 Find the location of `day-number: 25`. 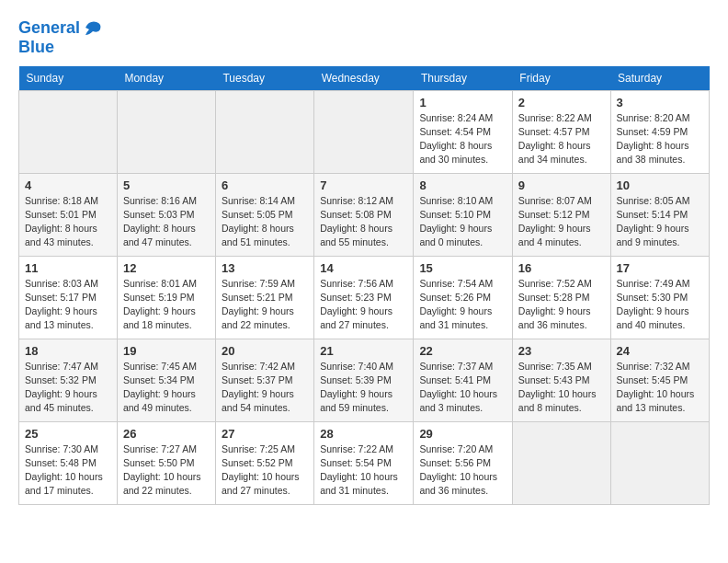

day-number: 25 is located at coordinates (68, 434).